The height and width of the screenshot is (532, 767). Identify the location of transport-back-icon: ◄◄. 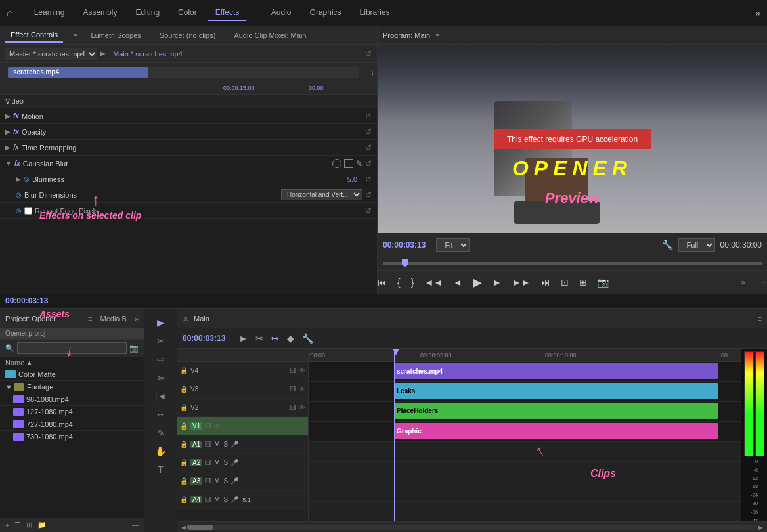
(433, 282).